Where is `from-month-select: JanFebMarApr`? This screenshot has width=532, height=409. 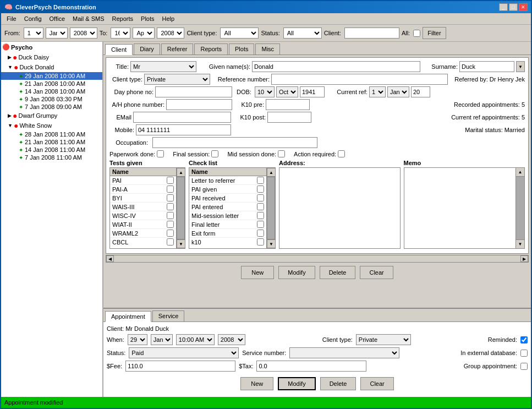 from-month-select: JanFebMarApr is located at coordinates (57, 33).